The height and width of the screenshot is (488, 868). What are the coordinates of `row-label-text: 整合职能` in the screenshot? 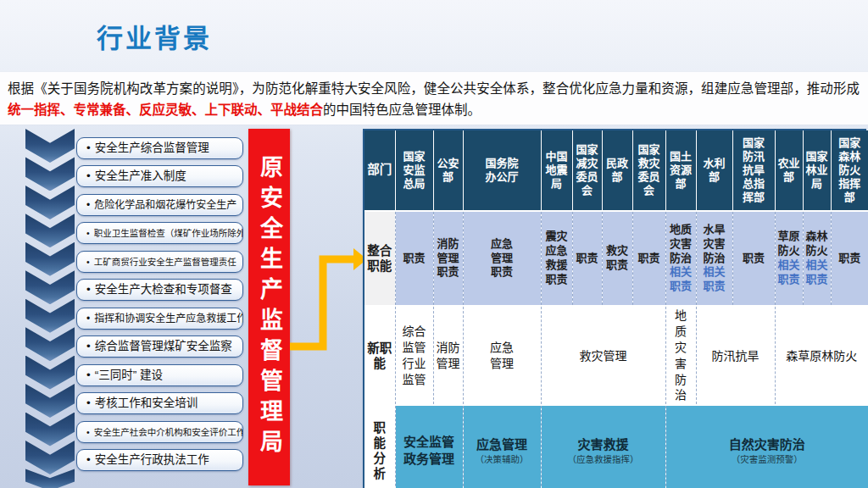 It's located at (380, 258).